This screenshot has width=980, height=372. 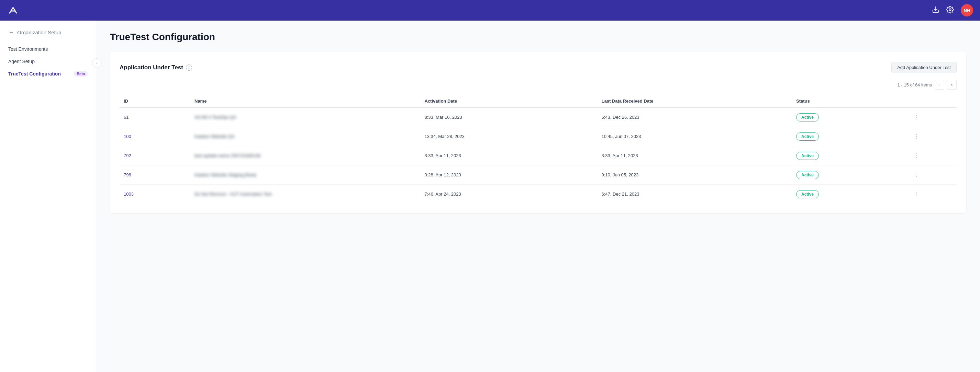 I want to click on row-last-received-date: 9:10, Jun 05, 2023, so click(x=695, y=175).